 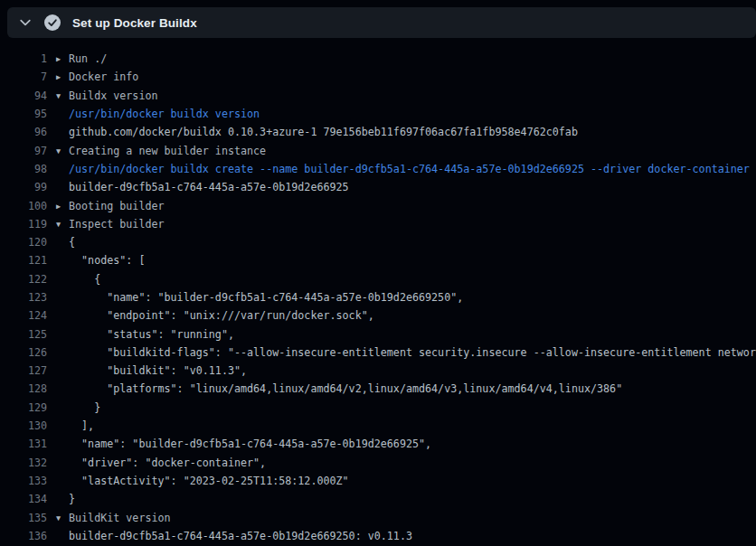 What do you see at coordinates (378, 132) in the screenshot?
I see `log-line: 96github.com/docker/buildx 0.10.3+azure-…` at bounding box center [378, 132].